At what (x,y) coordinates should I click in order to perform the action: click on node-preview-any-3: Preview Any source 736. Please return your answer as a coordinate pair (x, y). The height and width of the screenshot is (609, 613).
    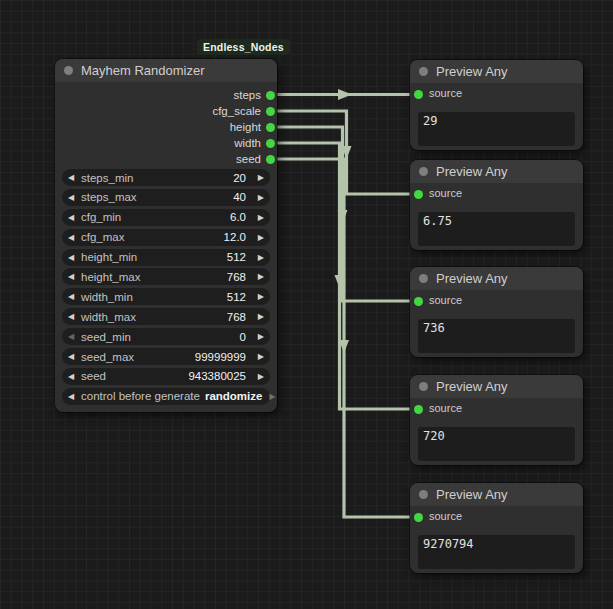
    Looking at the image, I should click on (496, 312).